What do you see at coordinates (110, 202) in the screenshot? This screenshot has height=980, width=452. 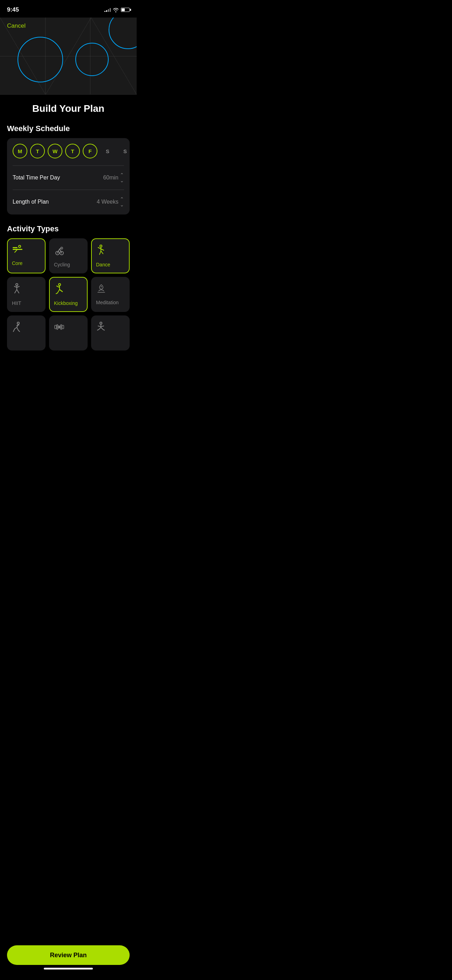 I see `length-of-plan-value: 4 Weeks ⌃⌄` at bounding box center [110, 202].